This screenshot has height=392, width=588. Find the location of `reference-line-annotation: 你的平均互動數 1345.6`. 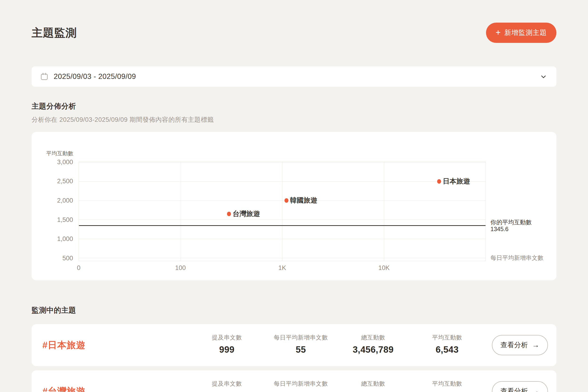

reference-line-annotation: 你的平均互動數 1345.6 is located at coordinates (511, 226).